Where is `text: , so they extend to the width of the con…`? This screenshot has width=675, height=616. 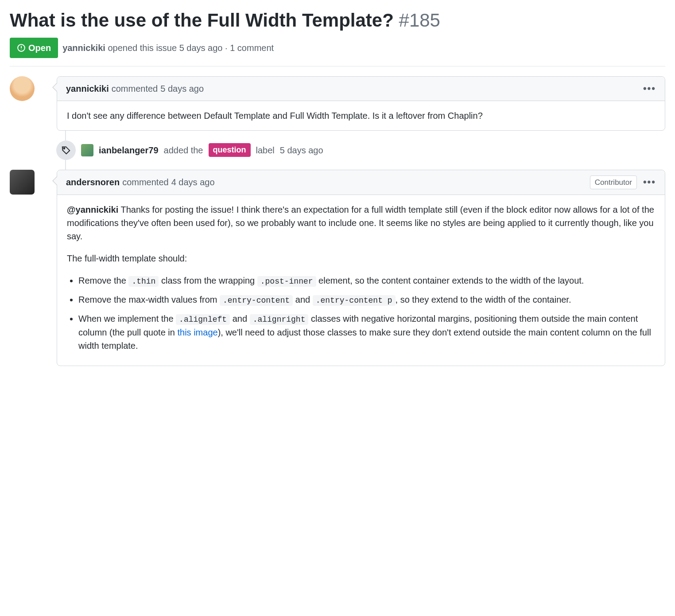
text: , so they extend to the width of the con… is located at coordinates (484, 300).